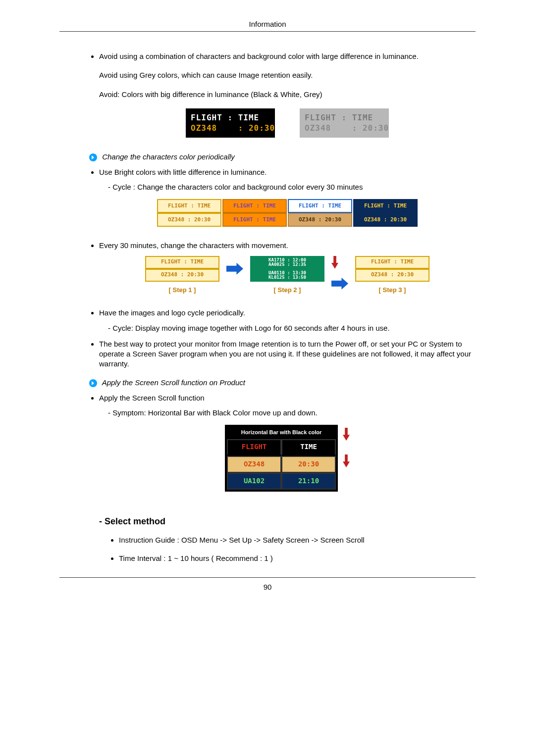  What do you see at coordinates (287, 56) in the screenshot?
I see `avoid-combination-text: Avoid using a combination of characters …` at bounding box center [287, 56].